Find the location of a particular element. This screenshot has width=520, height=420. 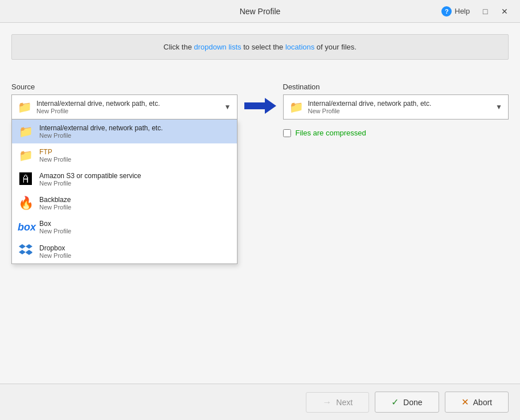

item-box-sub: New Profile is located at coordinates (55, 231).